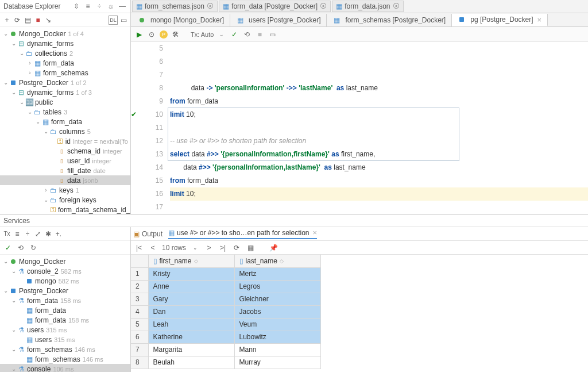 The image size is (588, 372). Describe the element at coordinates (278, 20) in the screenshot. I see `console-tab: ▦users [Postgre_Docker]` at that location.